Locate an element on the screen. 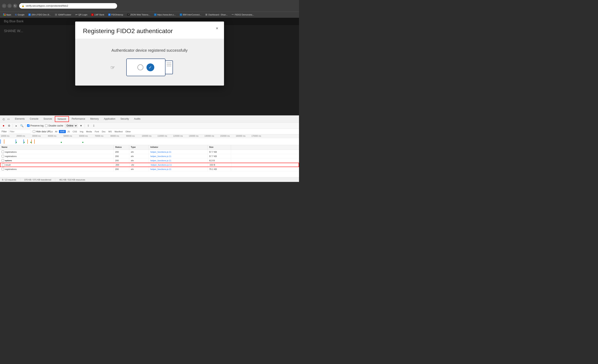 Image resolution: width=598 pixels, height=364 pixels. filter-doc: Doc is located at coordinates (104, 132).